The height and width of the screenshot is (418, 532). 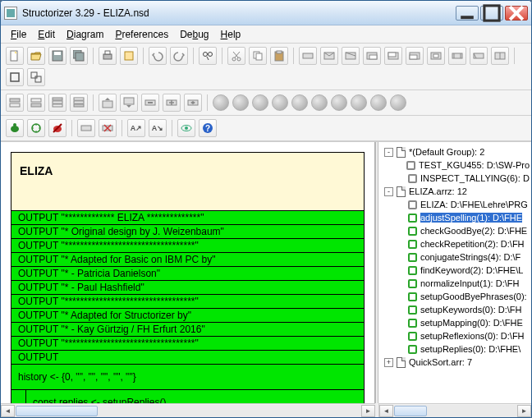 What do you see at coordinates (15, 103) in the screenshot?
I see `el-before` at bounding box center [15, 103].